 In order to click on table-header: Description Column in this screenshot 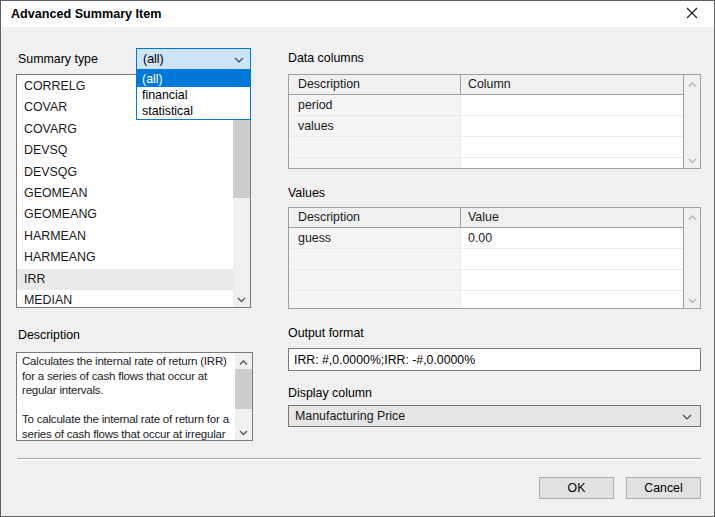, I will do `click(486, 85)`.